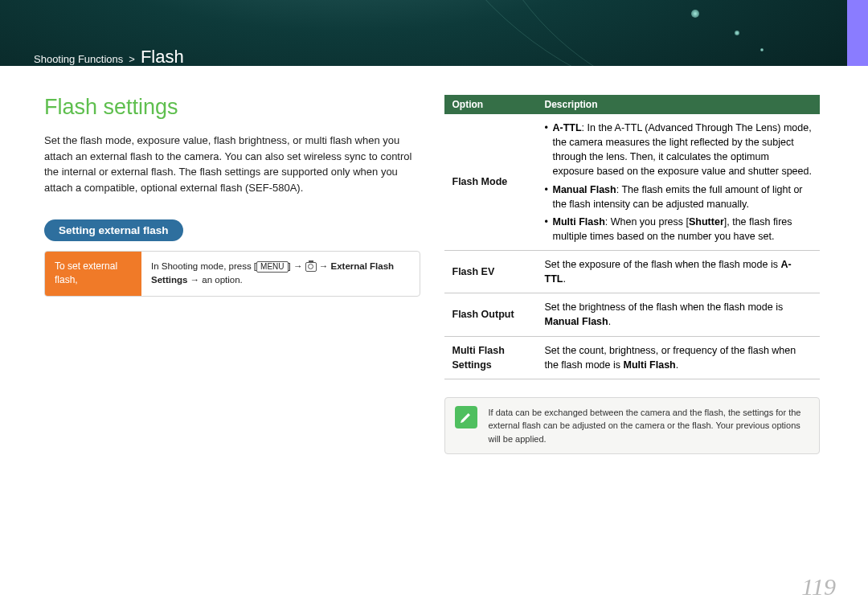 The image size is (868, 615). I want to click on menu-button-glyph: MENU, so click(272, 267).